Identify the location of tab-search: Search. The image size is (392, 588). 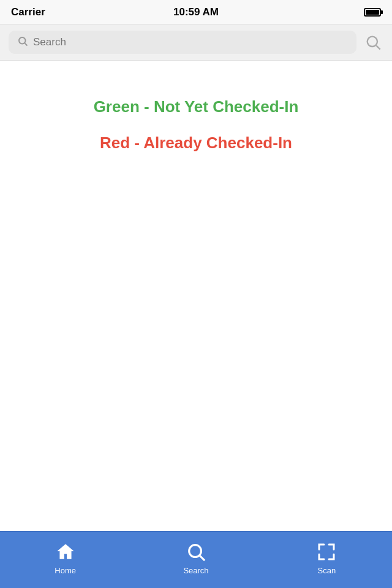
(196, 560).